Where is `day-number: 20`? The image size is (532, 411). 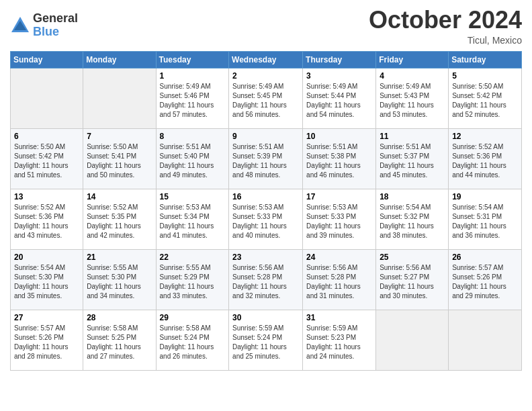 day-number: 20 is located at coordinates (47, 257).